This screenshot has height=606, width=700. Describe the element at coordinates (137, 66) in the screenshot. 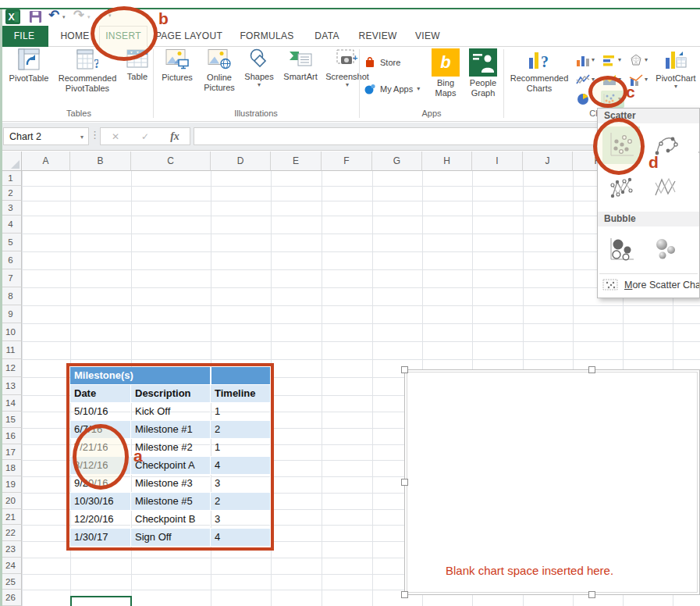

I see `table-button: Table` at that location.